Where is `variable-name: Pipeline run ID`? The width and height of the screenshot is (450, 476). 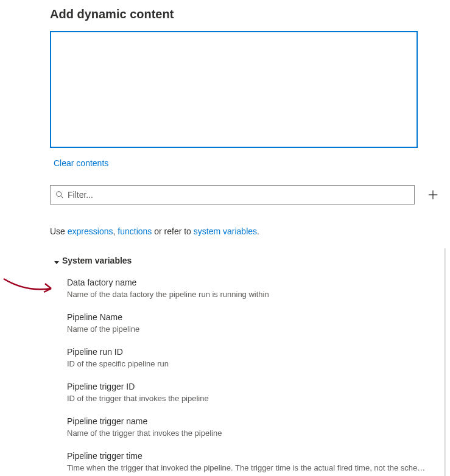
variable-name: Pipeline run ID is located at coordinates (253, 352).